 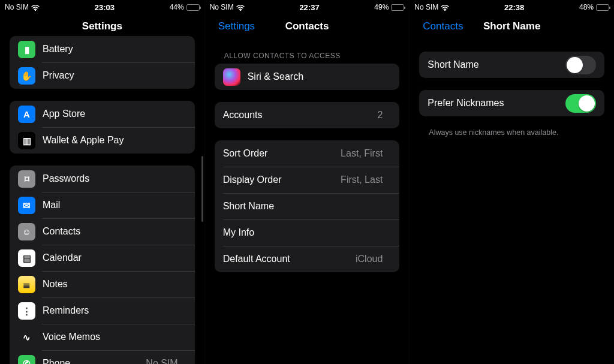 What do you see at coordinates (112, 179) in the screenshot?
I see `row-label: Passwords` at bounding box center [112, 179].